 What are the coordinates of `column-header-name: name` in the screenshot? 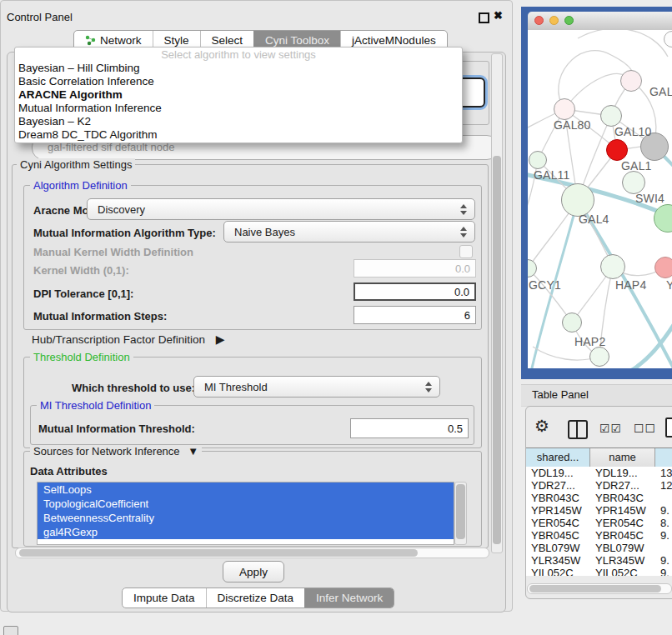 It's located at (623, 458).